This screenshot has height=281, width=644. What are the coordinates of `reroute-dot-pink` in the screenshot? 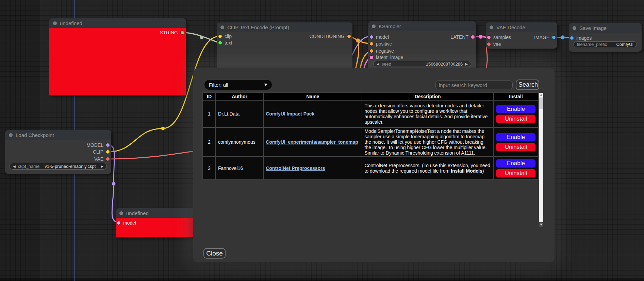 It's located at (481, 37).